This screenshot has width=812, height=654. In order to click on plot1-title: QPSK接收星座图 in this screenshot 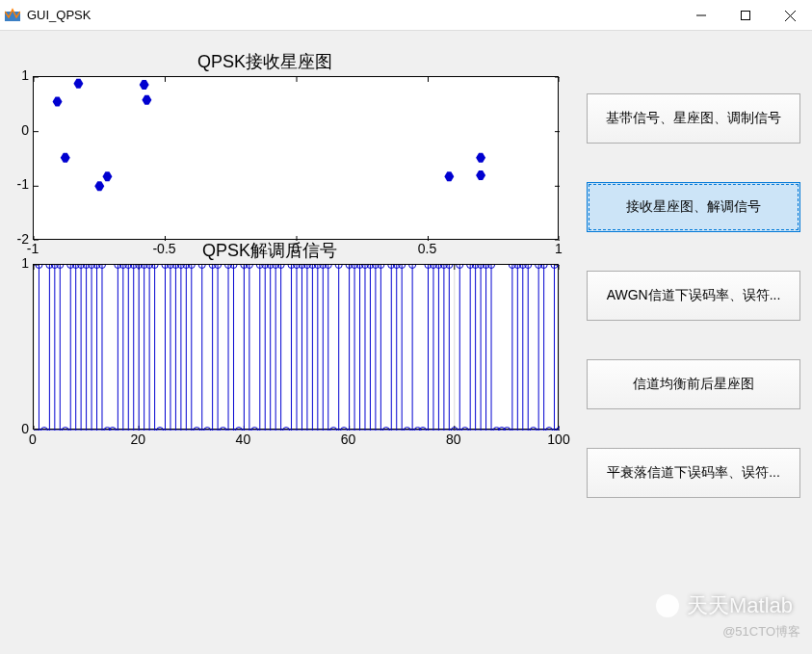, I will do `click(265, 62)`.